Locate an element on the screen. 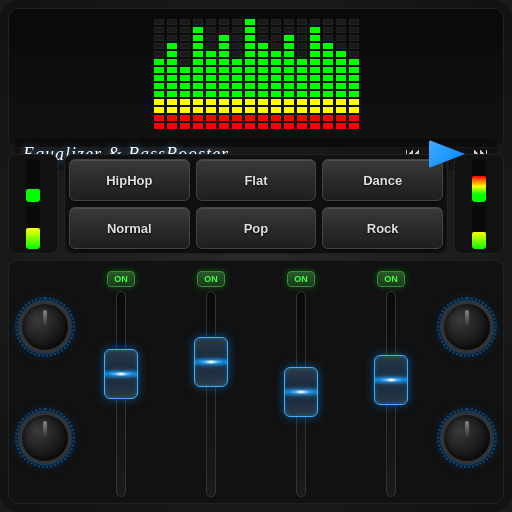 This screenshot has width=512, height=512. fader-handle-ch4 is located at coordinates (391, 380).